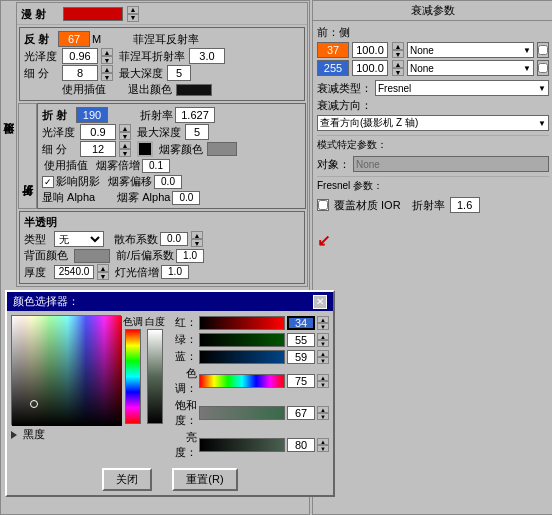 The width and height of the screenshot is (552, 515). I want to click on bright-value, so click(301, 445).